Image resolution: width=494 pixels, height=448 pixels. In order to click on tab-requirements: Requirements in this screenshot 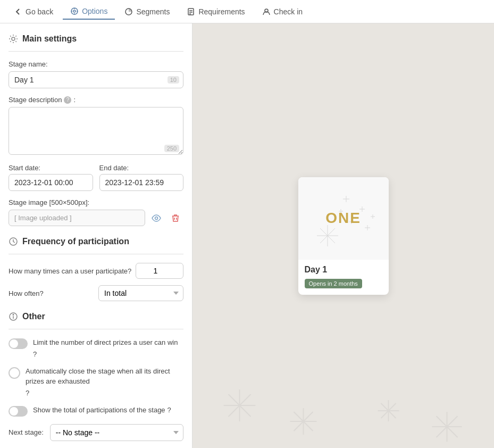, I will do `click(216, 12)`.